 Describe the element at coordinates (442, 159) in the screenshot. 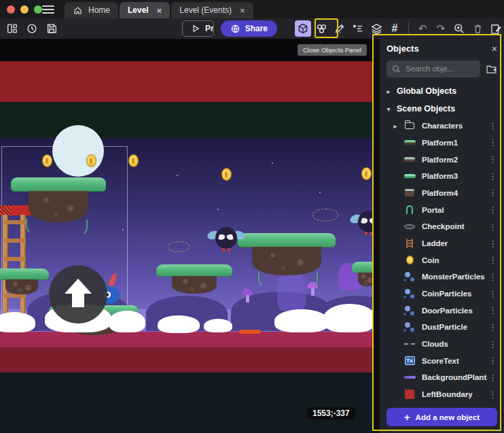

I see `object-item: Platform2 ⋮` at that location.